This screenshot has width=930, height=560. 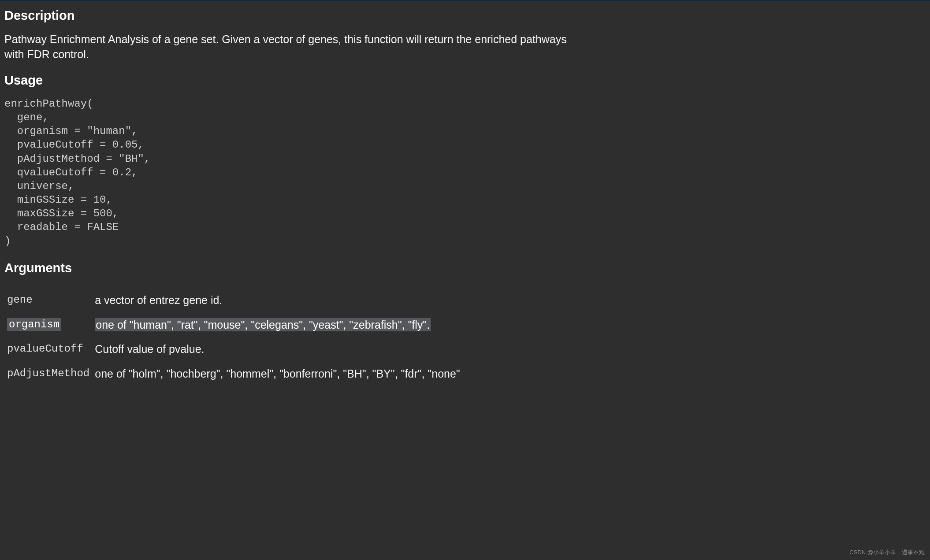 I want to click on argument-description: one of "human", "rat", "mouse", "celegan…, so click(x=277, y=325).